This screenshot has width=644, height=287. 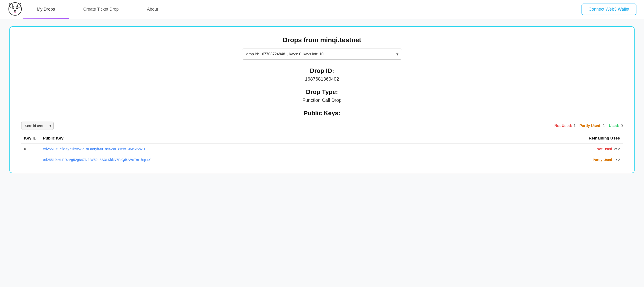 I want to click on drop-select: drop id: 1677087248481, keys: 0, keys le…, so click(x=322, y=54).